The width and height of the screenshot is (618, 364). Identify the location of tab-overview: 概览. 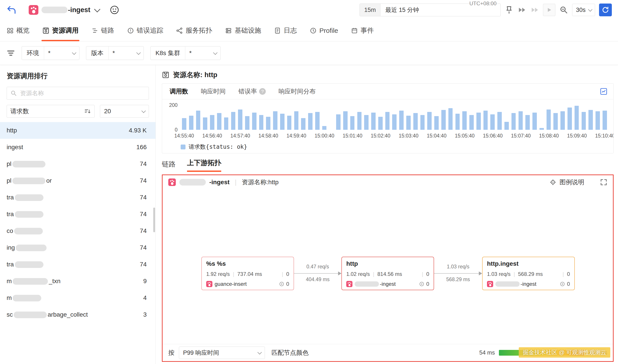
(18, 30).